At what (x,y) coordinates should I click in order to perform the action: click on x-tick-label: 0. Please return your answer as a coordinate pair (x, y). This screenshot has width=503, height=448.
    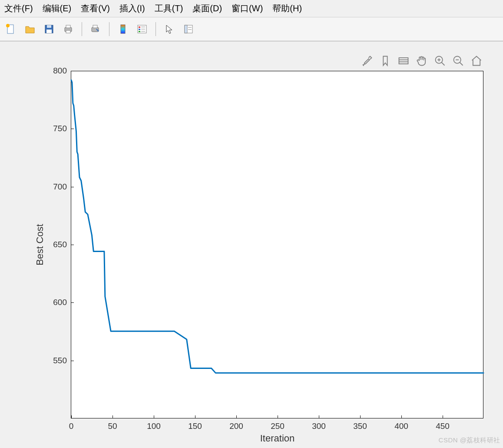
    Looking at the image, I should click on (71, 426).